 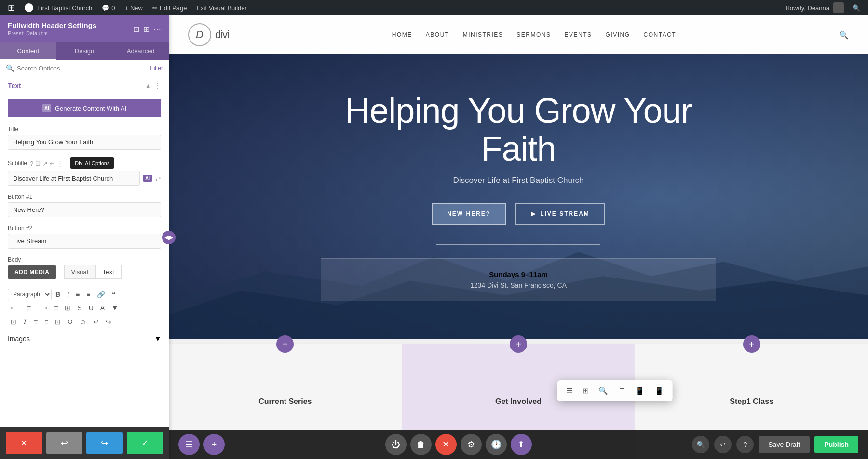 What do you see at coordinates (446, 445) in the screenshot?
I see `action-close-button: ✕` at bounding box center [446, 445].